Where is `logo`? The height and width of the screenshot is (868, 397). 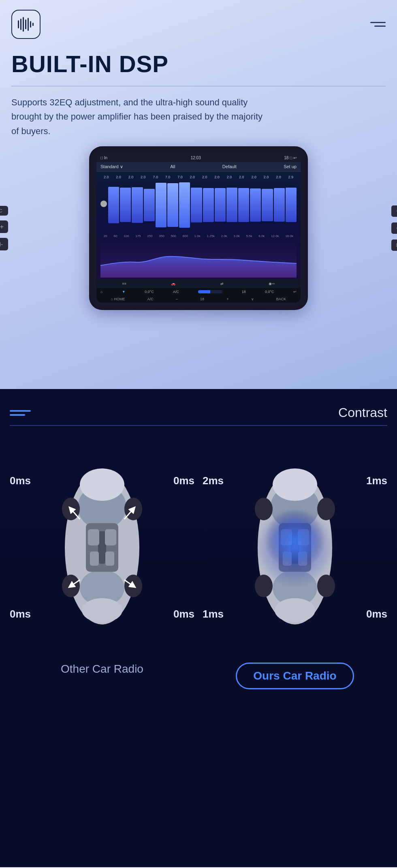
logo is located at coordinates (26, 24).